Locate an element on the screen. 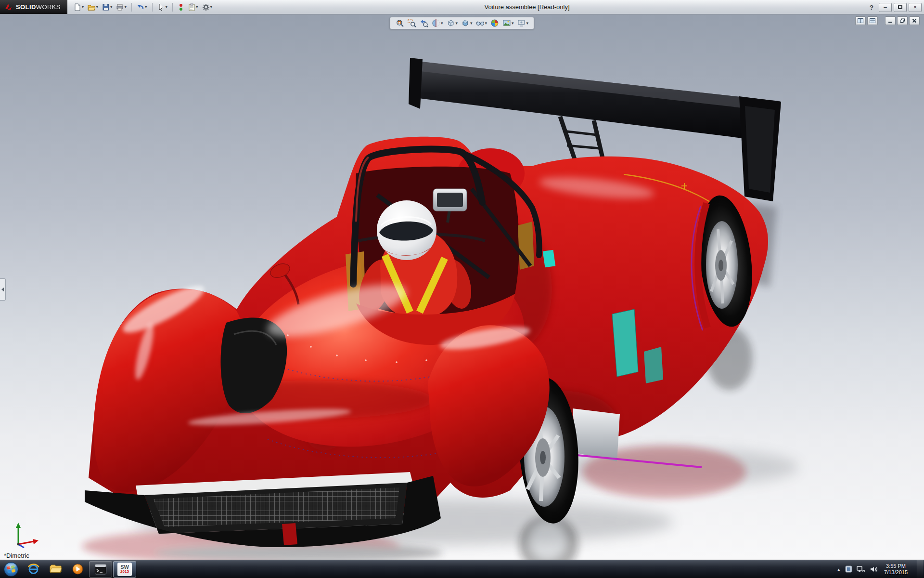 The width and height of the screenshot is (924, 578). panel-collapse-arrow-icon is located at coordinates (3, 289).